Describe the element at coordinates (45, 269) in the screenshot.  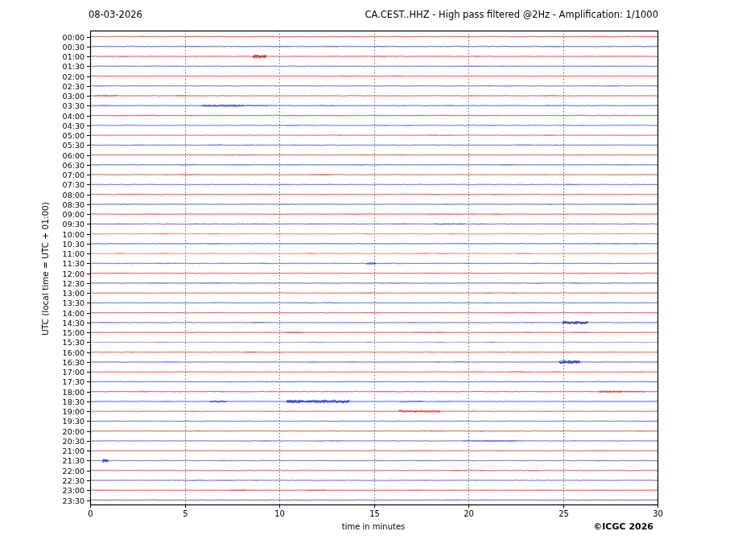
I see `y-axis-label: UTC (local time = UTC + 01:00)` at that location.